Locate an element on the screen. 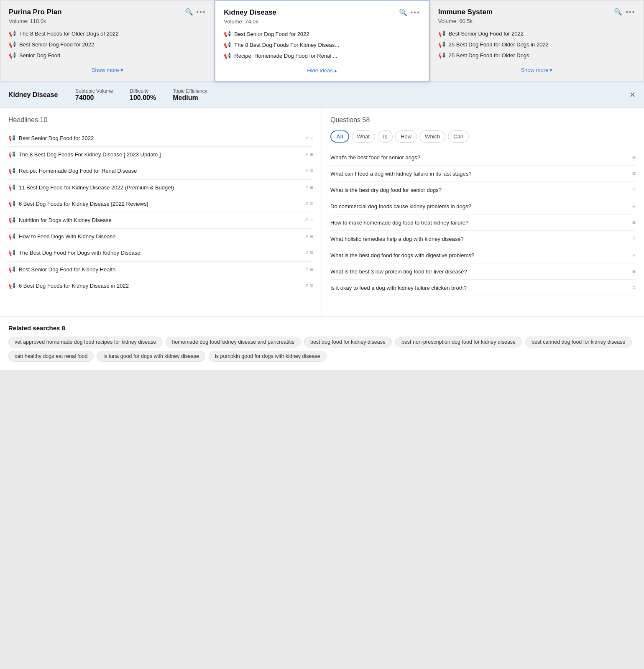 The image size is (644, 669). related-tag-0: vet approved homemade dog food recipes f… is located at coordinates (85, 342).